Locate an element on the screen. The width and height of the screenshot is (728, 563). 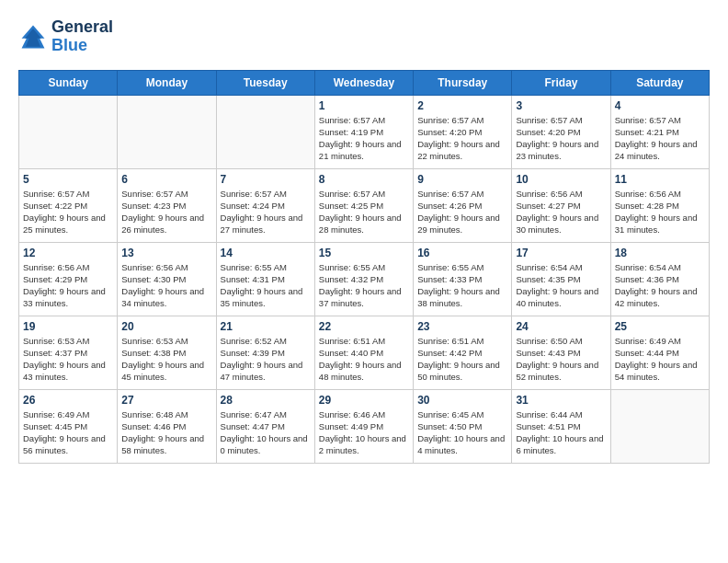
calendar-cell: 15Sunrise: 6:55 AM Sunset: 4:32 PM Dayli… is located at coordinates (364, 279).